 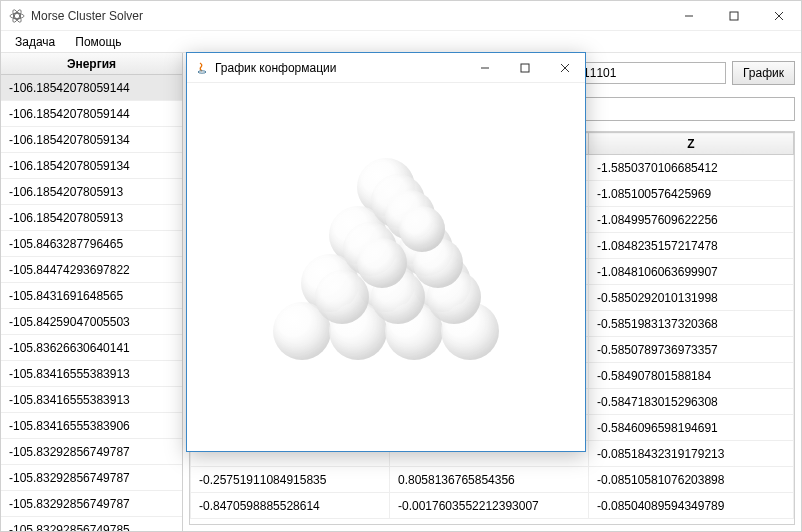 What do you see at coordinates (690, 454) in the screenshot?
I see `cell-z: -0.08518432319179213` at bounding box center [690, 454].